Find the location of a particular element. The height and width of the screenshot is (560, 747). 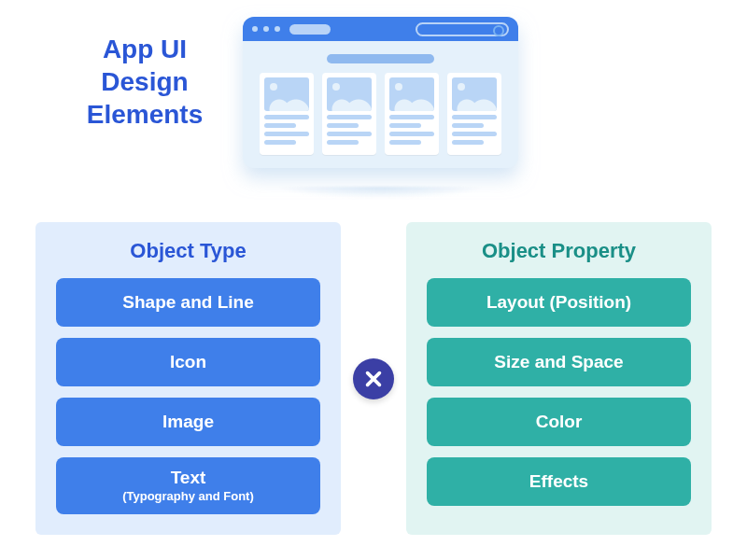

card-row is located at coordinates (381, 114).